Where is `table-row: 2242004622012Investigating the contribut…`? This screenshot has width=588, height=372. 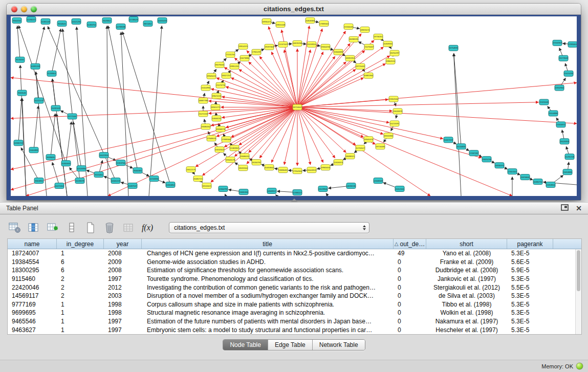 table-row: 2242004622012Investigating the contribut… is located at coordinates (295, 288).